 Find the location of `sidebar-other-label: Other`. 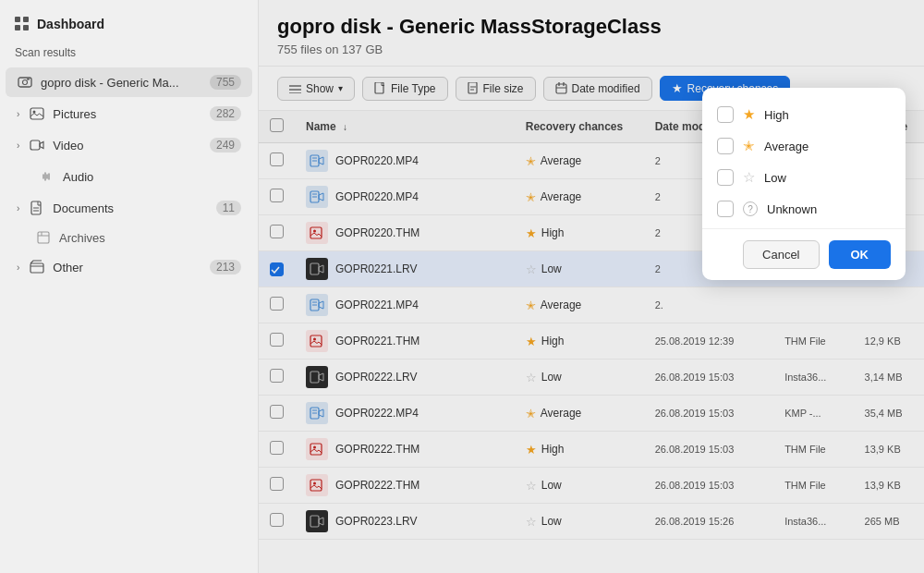

sidebar-other-label: Other is located at coordinates (128, 268).